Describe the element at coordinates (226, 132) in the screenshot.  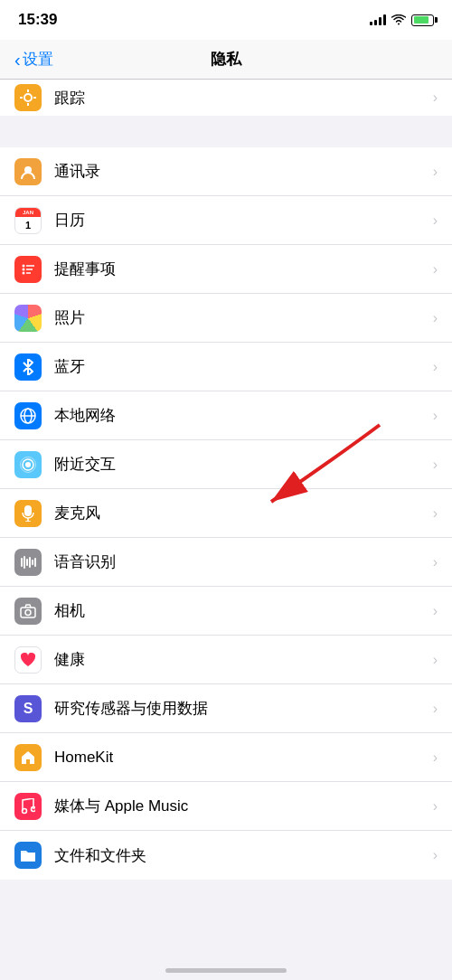
I see `section-gap` at that location.